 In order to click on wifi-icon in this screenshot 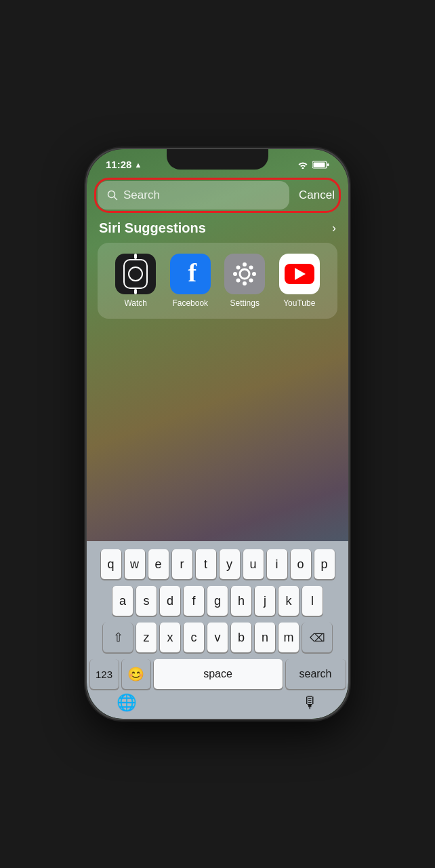, I will do `click(303, 165)`.